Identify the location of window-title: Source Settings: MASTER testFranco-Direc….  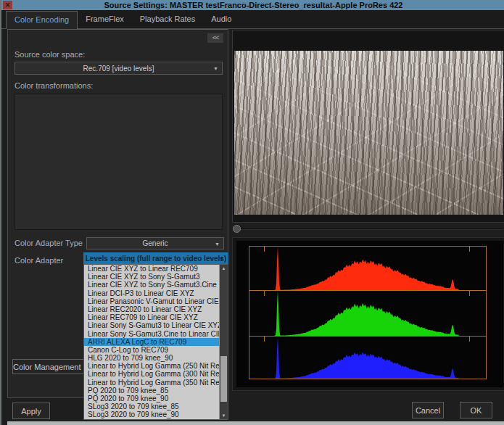
(254, 5).